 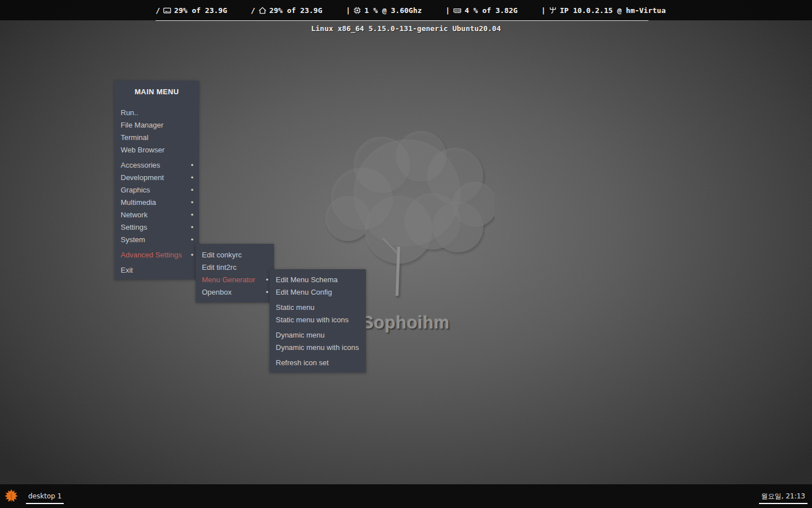 I want to click on menu-item-label: Openbox, so click(x=232, y=292).